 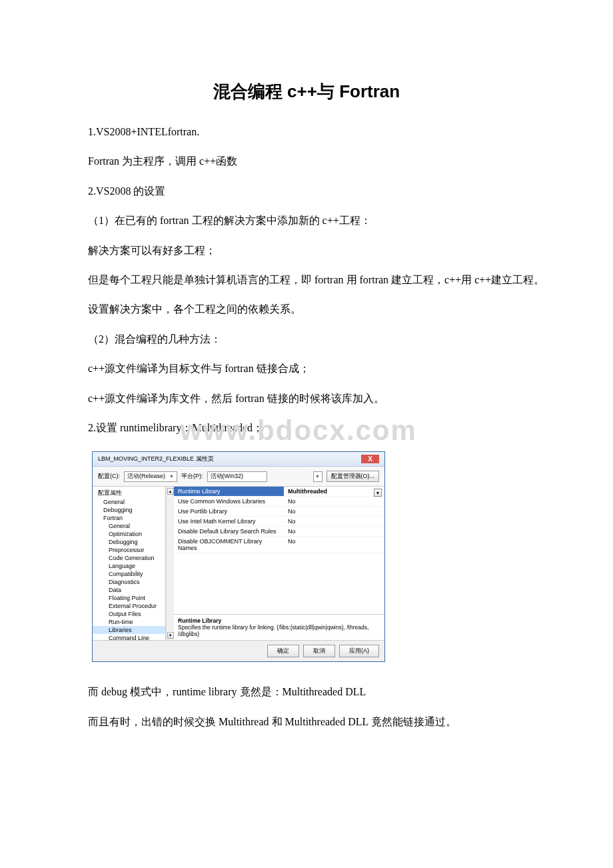 What do you see at coordinates (279, 521) in the screenshot?
I see `property-row: Use Intel Math Kernel LibraryNo` at bounding box center [279, 521].